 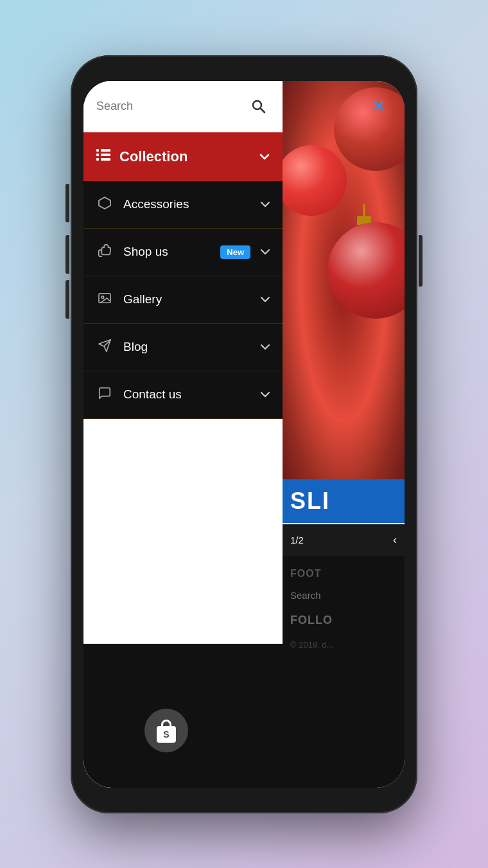 What do you see at coordinates (379, 107) in the screenshot?
I see `close-button: ✕` at bounding box center [379, 107].